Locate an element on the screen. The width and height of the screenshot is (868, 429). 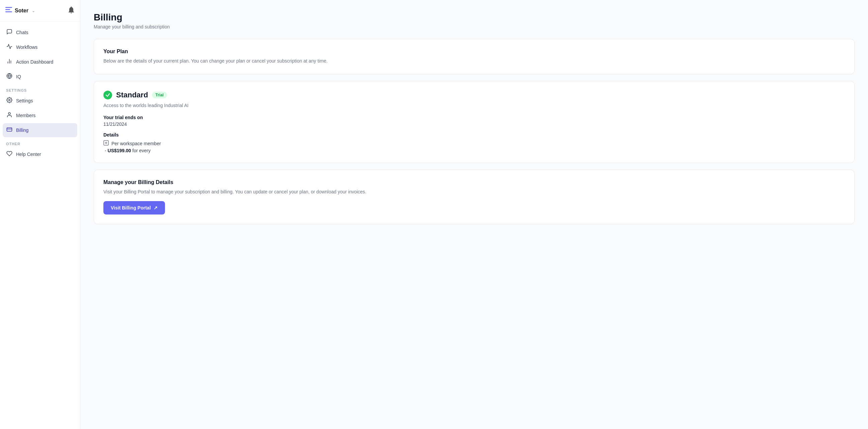
sidebar: Soter ⌄ Chats Workflows is located at coordinates (40, 214).